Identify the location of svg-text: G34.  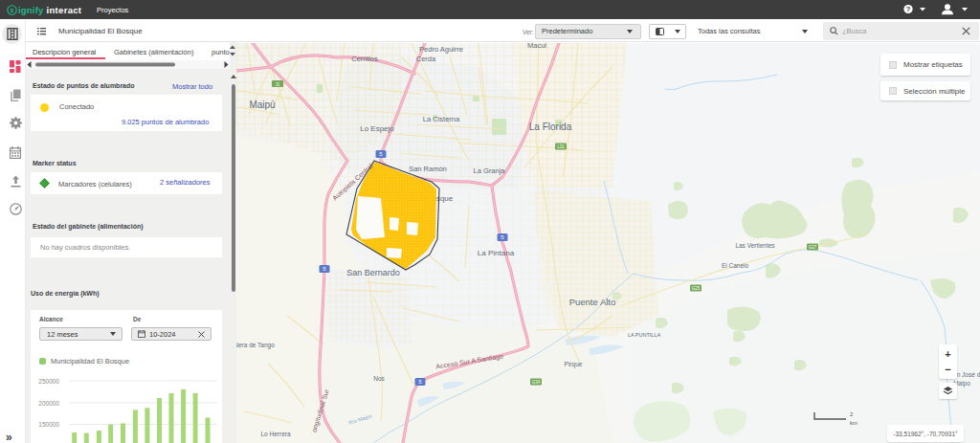
(536, 383).